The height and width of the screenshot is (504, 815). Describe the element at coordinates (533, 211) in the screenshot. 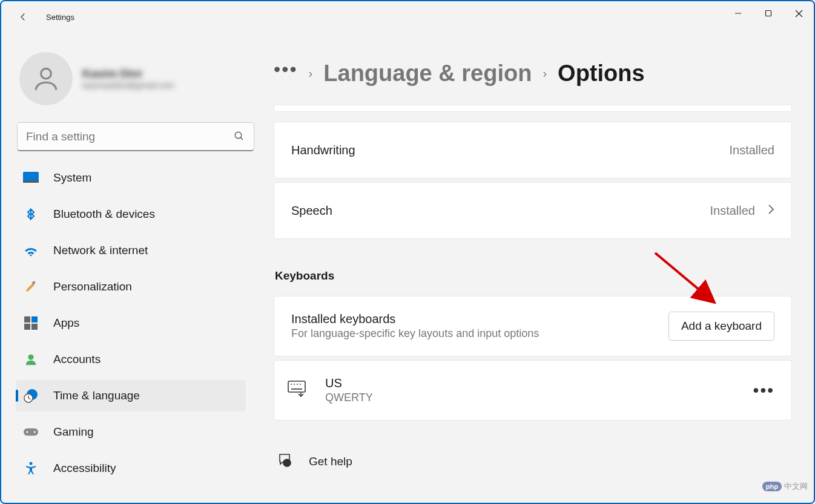

I see `feature-card-speech: Speech Installed` at that location.